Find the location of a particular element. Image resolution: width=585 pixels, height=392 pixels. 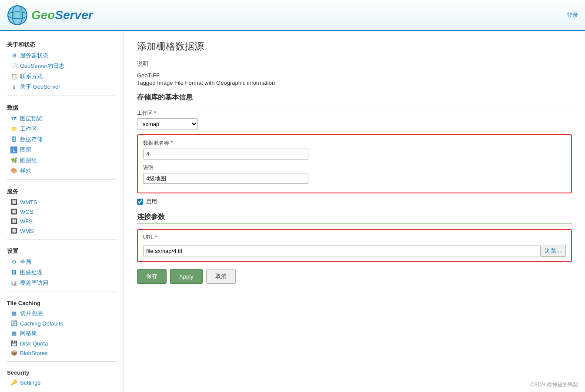

sidebar-item-blobstores: 📦 BlobStores is located at coordinates (62, 353).